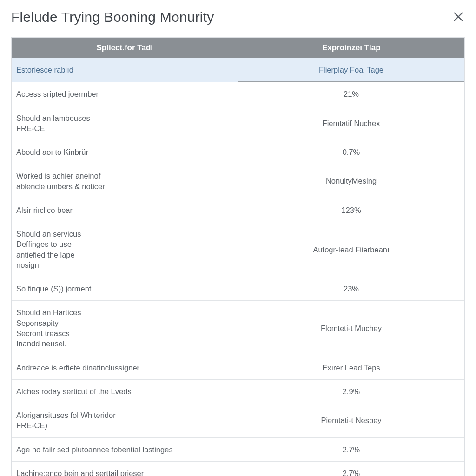  What do you see at coordinates (351, 48) in the screenshot?
I see `col-header-1: Exproinzeı Tlap` at bounding box center [351, 48].